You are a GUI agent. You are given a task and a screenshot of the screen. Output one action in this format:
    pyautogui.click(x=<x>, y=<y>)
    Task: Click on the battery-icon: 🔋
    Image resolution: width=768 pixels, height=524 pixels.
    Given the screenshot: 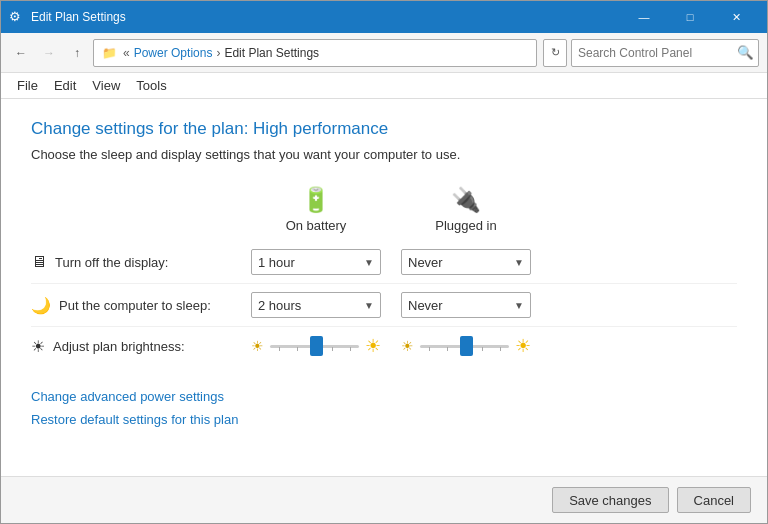 What is the action you would take?
    pyautogui.click(x=316, y=200)
    